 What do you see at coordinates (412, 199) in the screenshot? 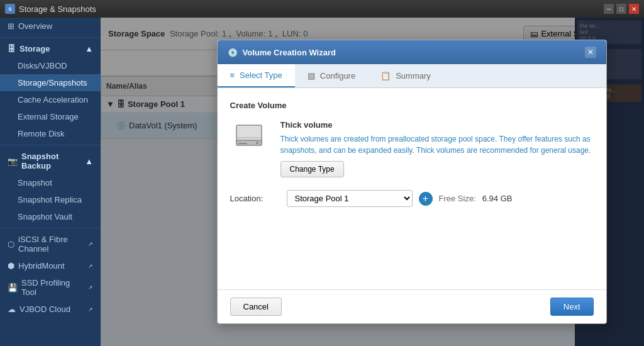
I see `location-row: Location: Storage Pool 1 + Free Size: 6.…` at bounding box center [412, 199].